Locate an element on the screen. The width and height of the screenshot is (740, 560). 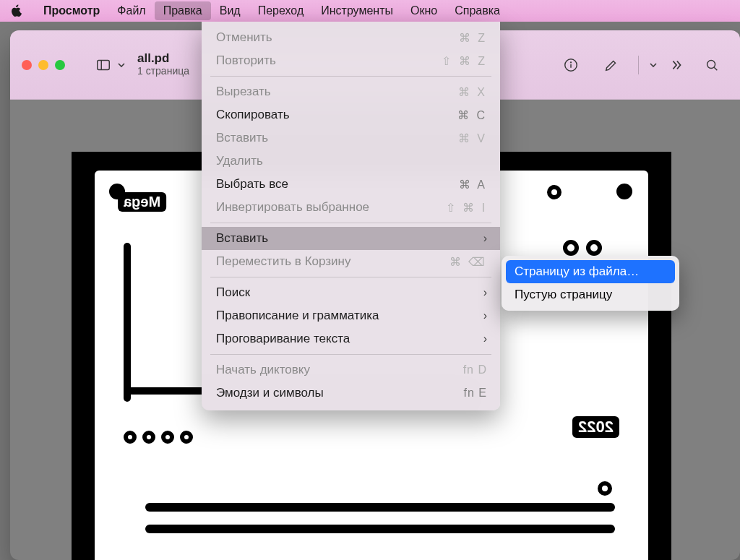
info-button is located at coordinates (571, 65).